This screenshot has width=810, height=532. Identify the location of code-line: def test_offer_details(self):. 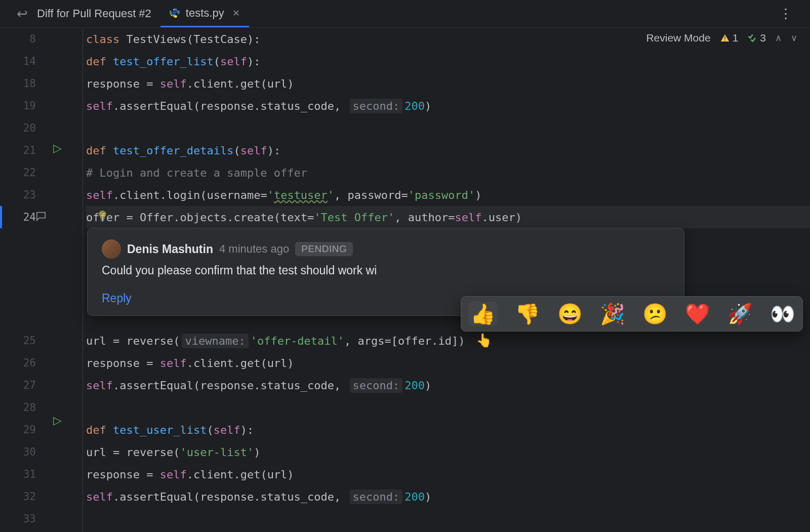
(448, 150).